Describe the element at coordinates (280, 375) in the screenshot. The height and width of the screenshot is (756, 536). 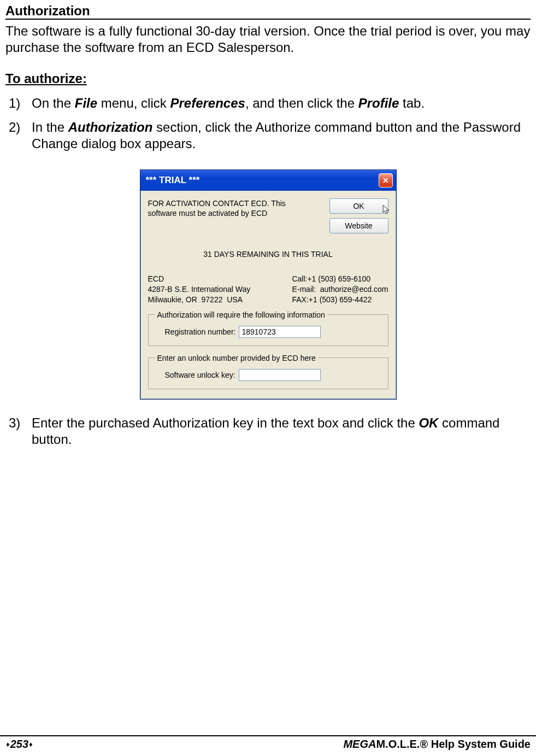
I see `unlock-input` at that location.